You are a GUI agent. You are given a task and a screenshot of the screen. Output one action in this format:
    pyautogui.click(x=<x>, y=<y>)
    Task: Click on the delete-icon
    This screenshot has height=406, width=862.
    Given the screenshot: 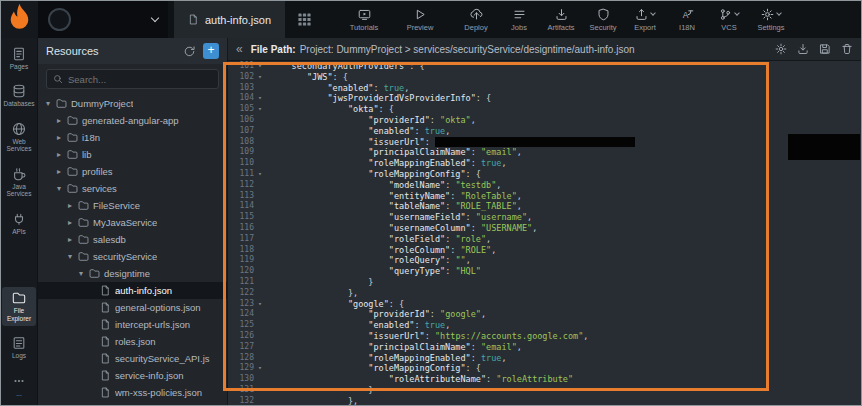 What is the action you would take?
    pyautogui.click(x=847, y=49)
    